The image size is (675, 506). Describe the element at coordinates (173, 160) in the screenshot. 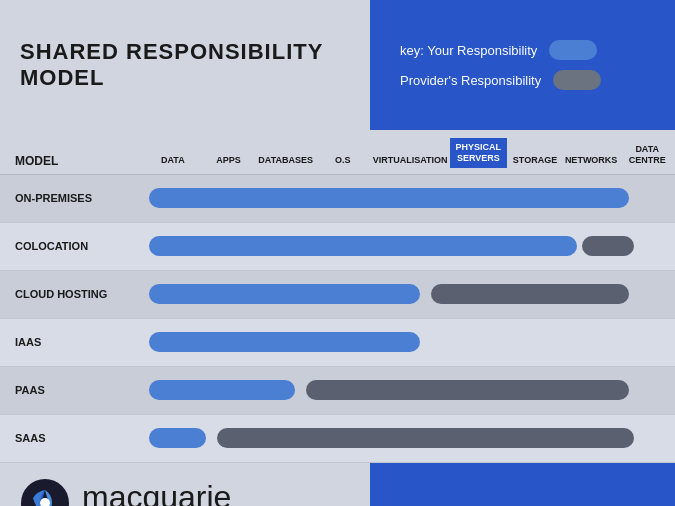

I see `col-header-data: DATA` at that location.